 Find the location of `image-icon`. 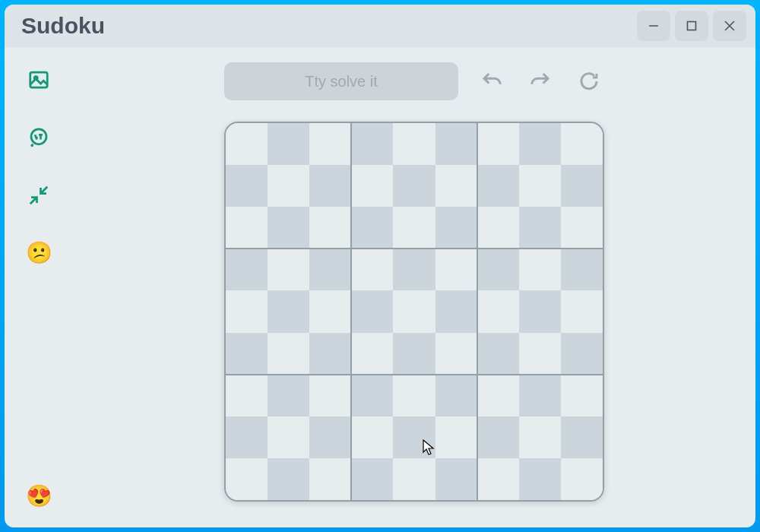

image-icon is located at coordinates (39, 80).